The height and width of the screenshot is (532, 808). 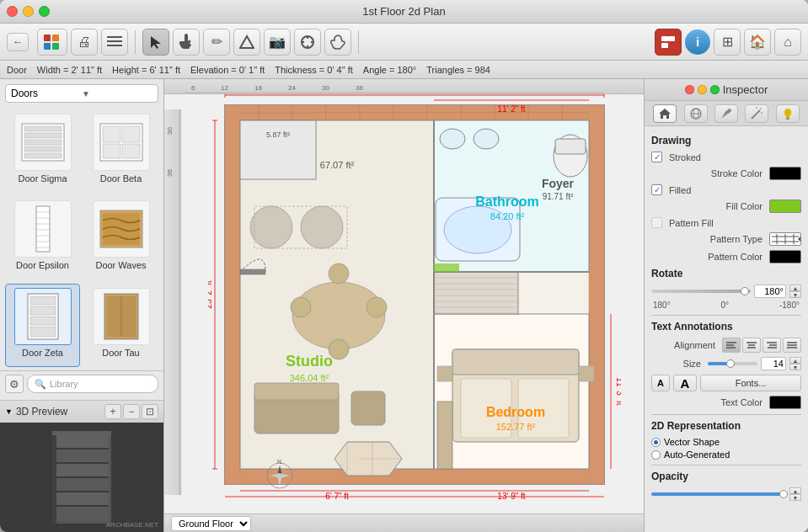 What do you see at coordinates (14, 384) in the screenshot?
I see `settings-icon: ⚙` at bounding box center [14, 384].